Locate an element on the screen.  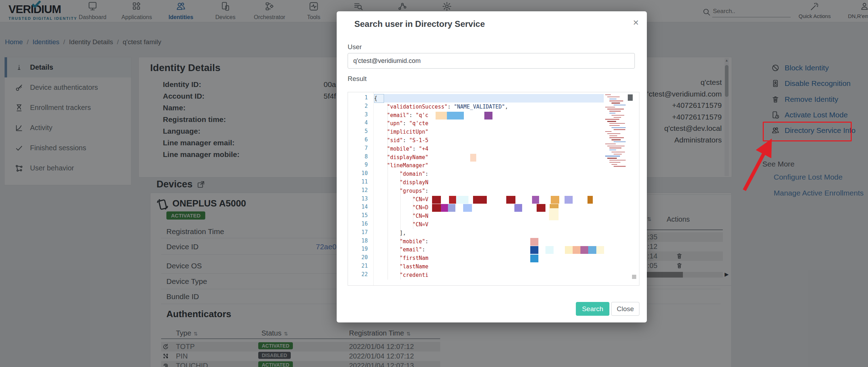
current-line-highlight is located at coordinates (489, 98).